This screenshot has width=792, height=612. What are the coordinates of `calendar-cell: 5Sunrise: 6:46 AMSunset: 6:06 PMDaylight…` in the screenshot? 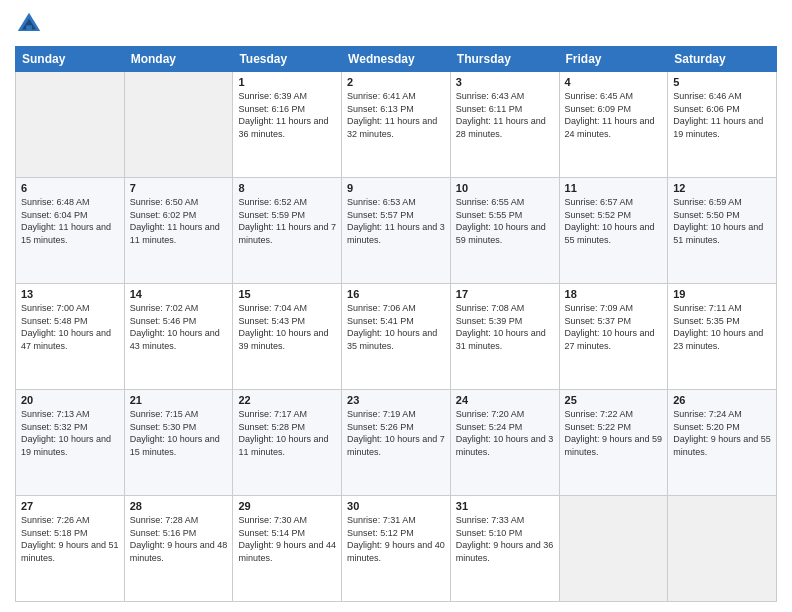 It's located at (722, 125).